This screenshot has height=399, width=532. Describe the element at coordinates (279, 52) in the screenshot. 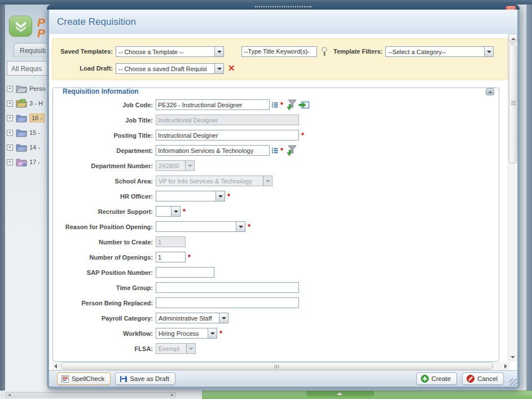

I see `title-keyword-input` at that location.